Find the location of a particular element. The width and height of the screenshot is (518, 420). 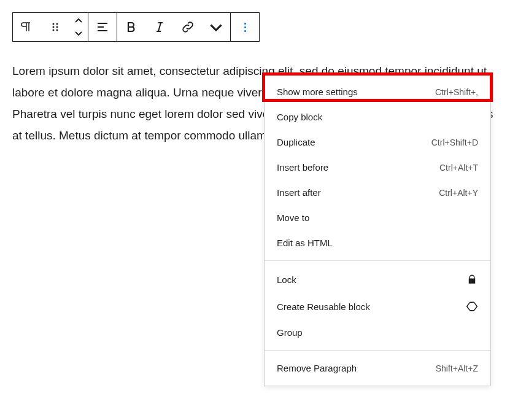

menu-item-label: Duplicate is located at coordinates (354, 142).